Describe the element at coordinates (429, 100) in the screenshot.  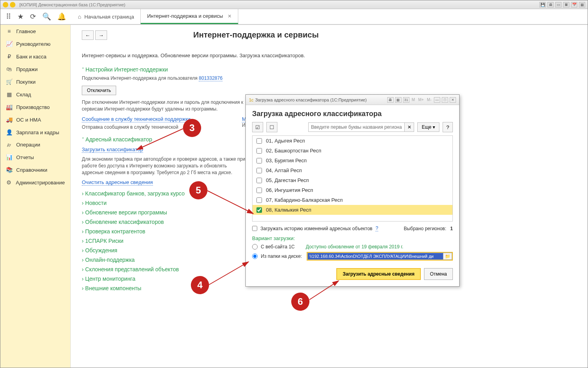
I see `modal-mminus-btn: M-` at that location.